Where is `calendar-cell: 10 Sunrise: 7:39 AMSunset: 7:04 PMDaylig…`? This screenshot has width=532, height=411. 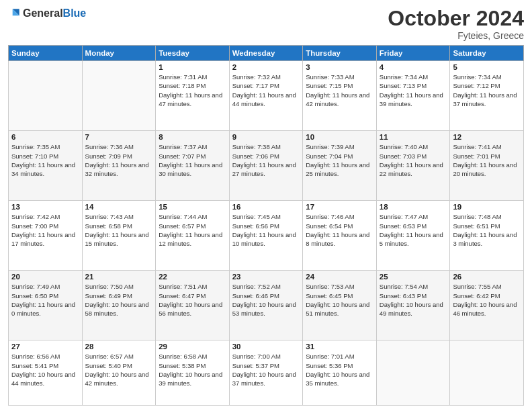 calendar-cell: 10 Sunrise: 7:39 AMSunset: 7:04 PMDaylig… is located at coordinates (340, 166).